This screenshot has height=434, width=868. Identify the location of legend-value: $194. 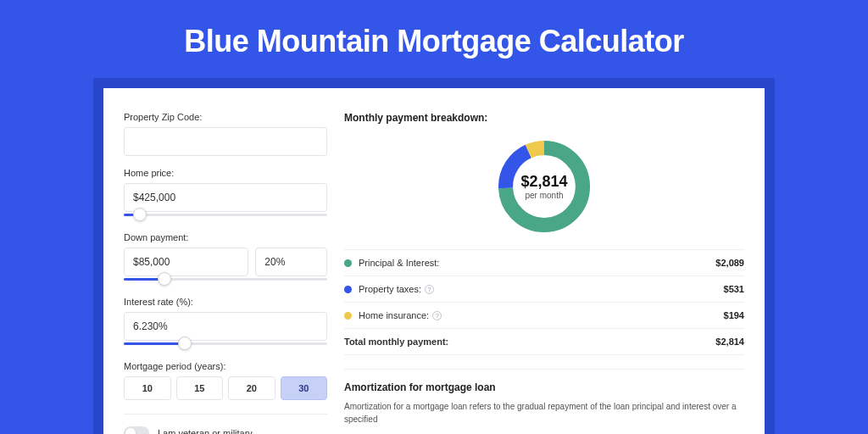
(734, 315).